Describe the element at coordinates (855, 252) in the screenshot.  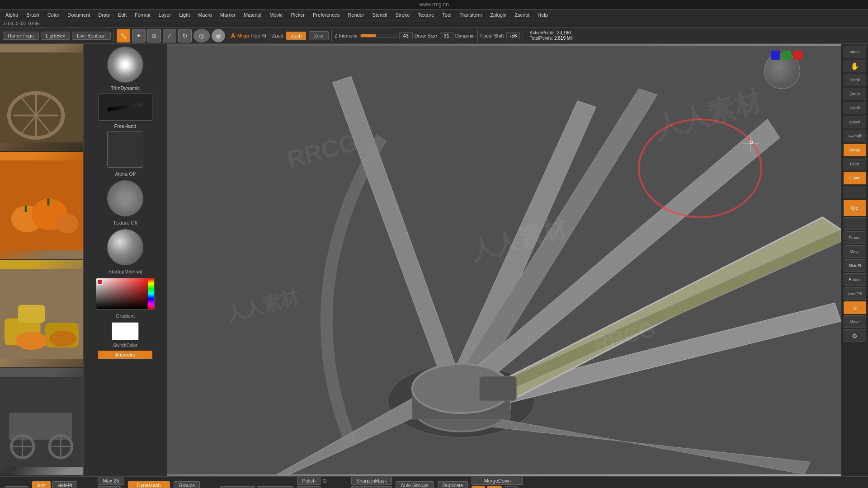
I see `move-button: Move` at that location.